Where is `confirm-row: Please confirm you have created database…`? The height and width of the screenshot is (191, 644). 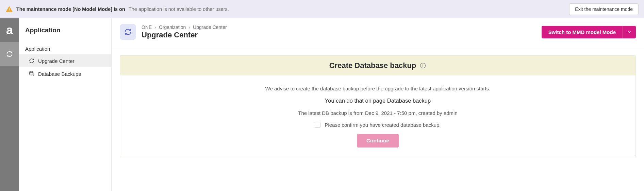
confirm-row: Please confirm you have created database… is located at coordinates (378, 125).